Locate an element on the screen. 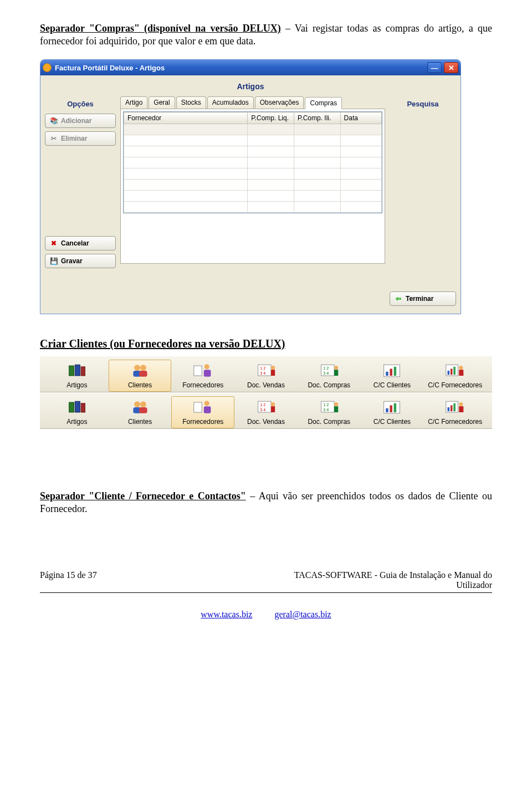  toolbar-label: Fornecedores is located at coordinates (203, 422).